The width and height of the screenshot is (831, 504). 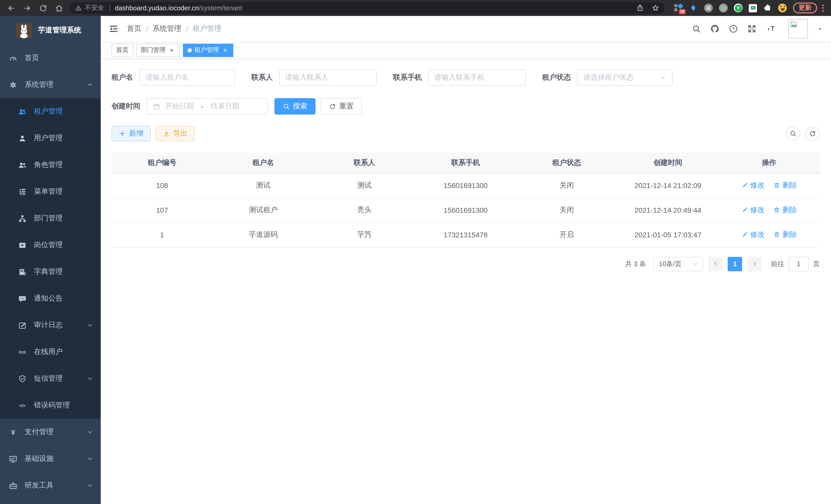 I want to click on post-badge-icon, so click(x=22, y=245).